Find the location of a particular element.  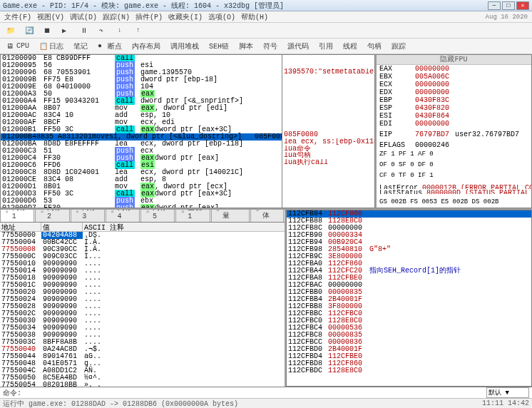

menu-file: 文件(F) is located at coordinates (18, 17).